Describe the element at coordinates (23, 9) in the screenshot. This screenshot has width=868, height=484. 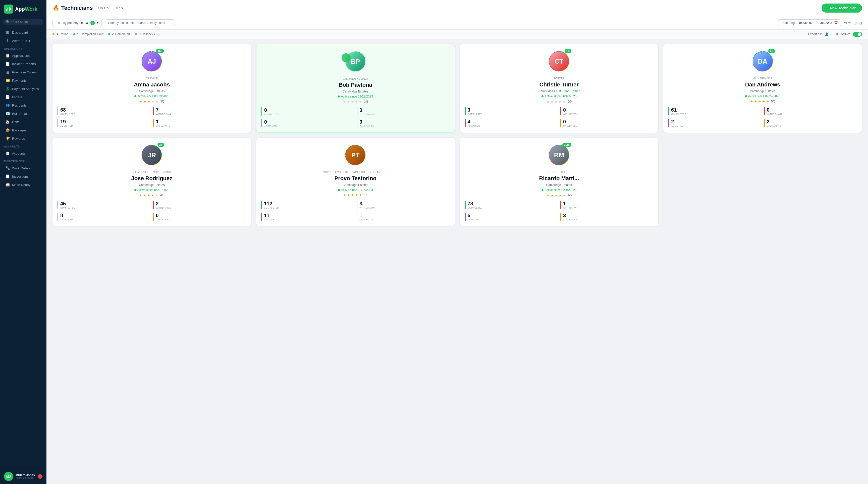
I see `logo: AppWork` at that location.